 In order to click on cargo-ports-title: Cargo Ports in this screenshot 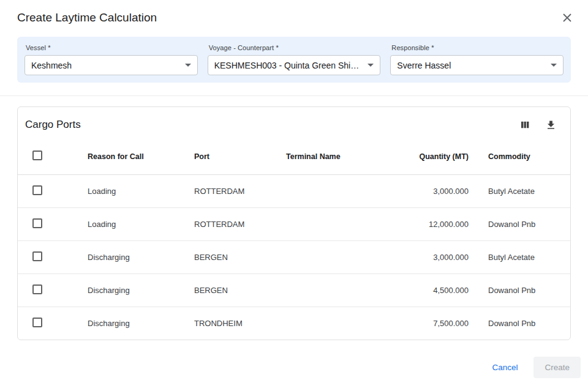, I will do `click(53, 125)`.